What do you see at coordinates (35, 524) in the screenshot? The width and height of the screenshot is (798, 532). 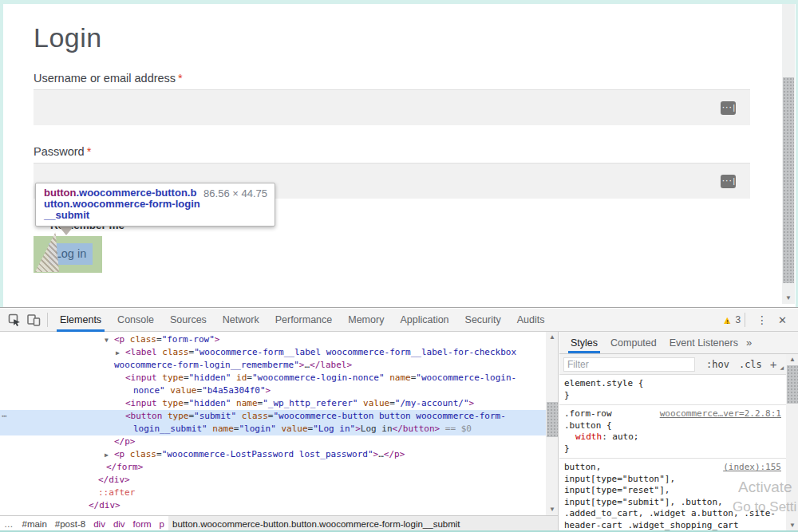 I see `breadcrumb-item: #main` at bounding box center [35, 524].